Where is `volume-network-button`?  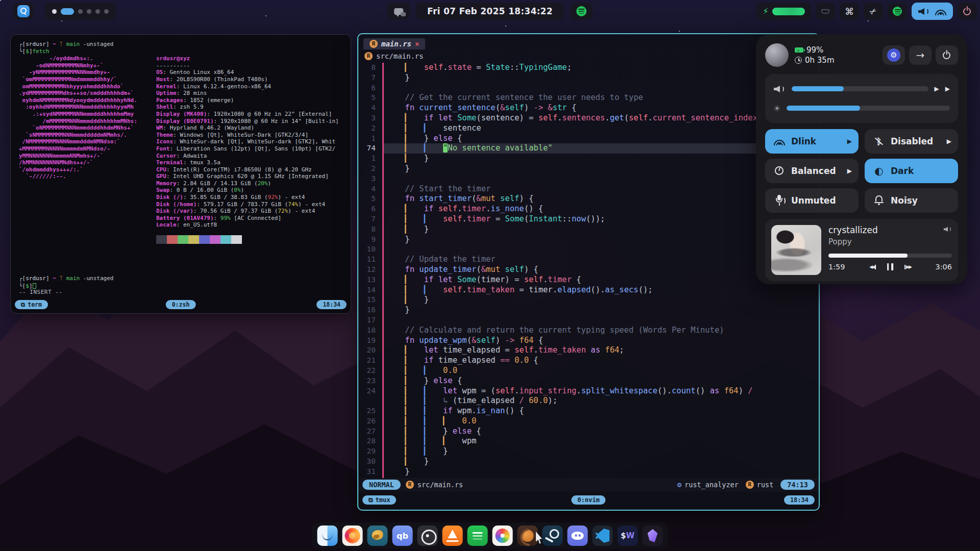
volume-network-button is located at coordinates (932, 11).